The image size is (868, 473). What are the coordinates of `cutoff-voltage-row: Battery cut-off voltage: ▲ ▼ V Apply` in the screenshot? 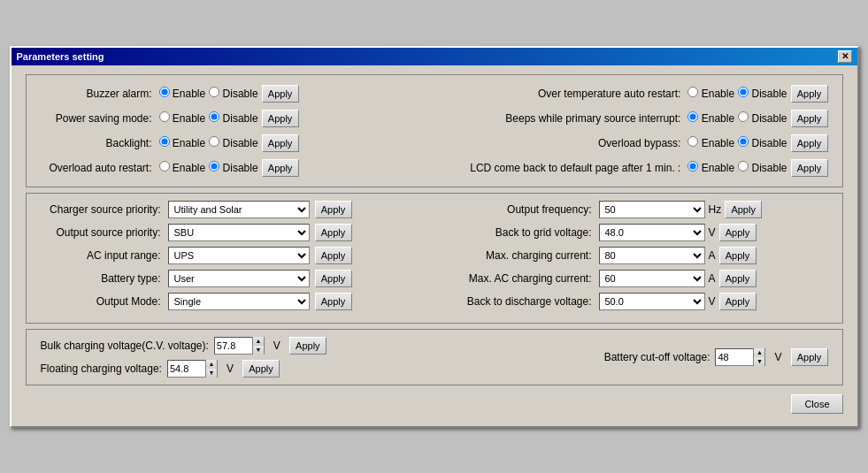 It's located at (717, 357).